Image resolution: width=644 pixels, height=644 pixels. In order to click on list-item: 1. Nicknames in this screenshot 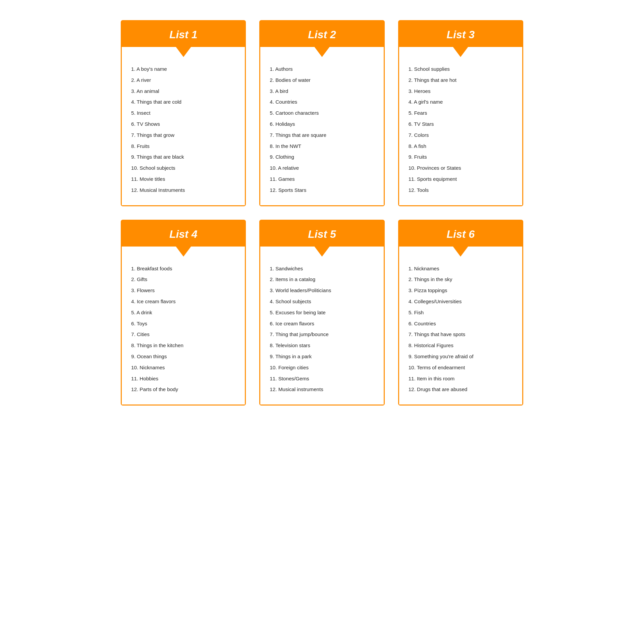, I will do `click(461, 269)`.